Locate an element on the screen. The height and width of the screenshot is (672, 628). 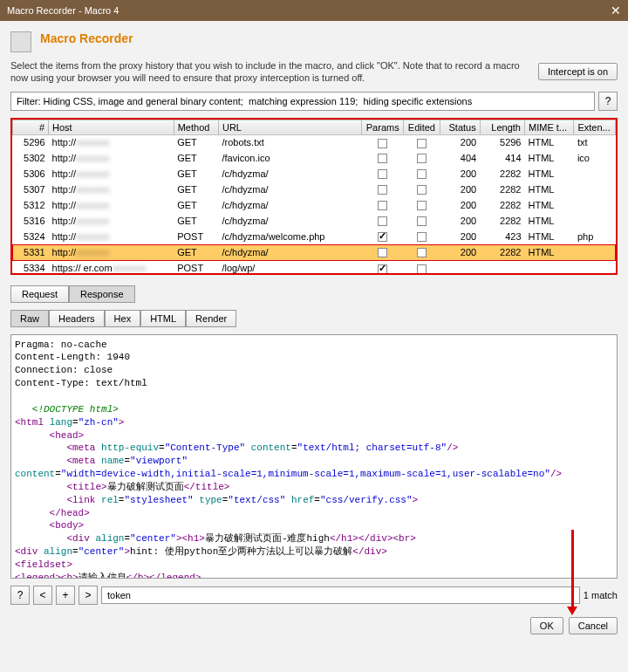
table-header-row: # Host Method URL Params Edited Status L… is located at coordinates (314, 127).